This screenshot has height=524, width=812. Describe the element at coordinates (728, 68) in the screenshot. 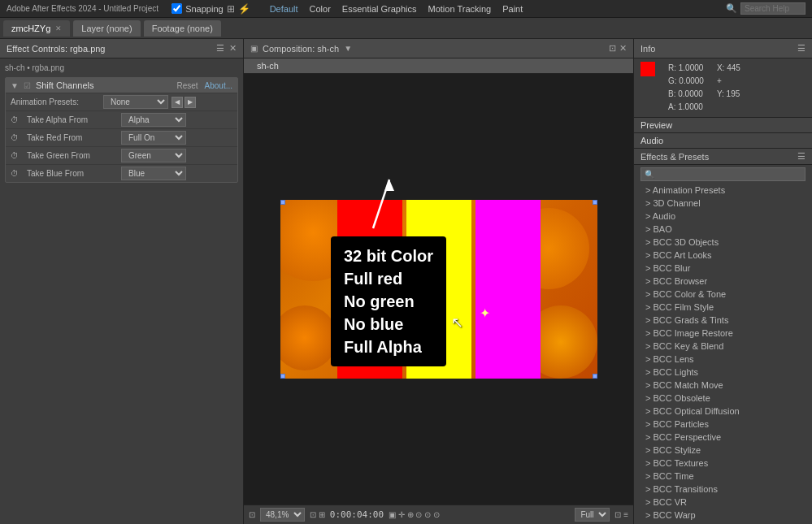

I see `info-x: X: 445` at that location.